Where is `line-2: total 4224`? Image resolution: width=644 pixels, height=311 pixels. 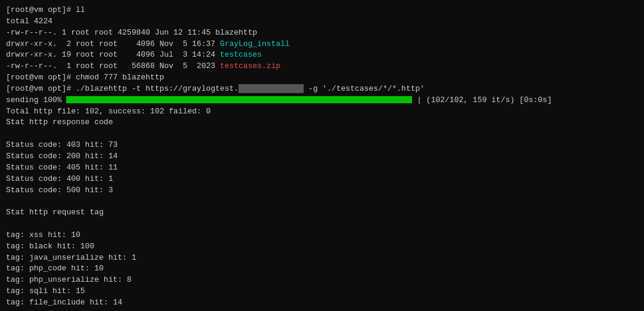 line-2: total 4224 is located at coordinates (322, 21).